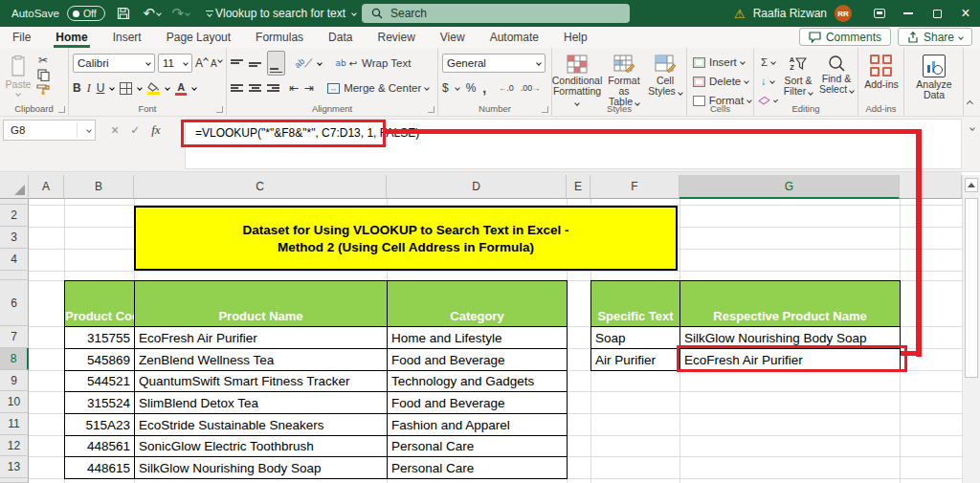  I want to click on middle-align-button, so click(255, 63).